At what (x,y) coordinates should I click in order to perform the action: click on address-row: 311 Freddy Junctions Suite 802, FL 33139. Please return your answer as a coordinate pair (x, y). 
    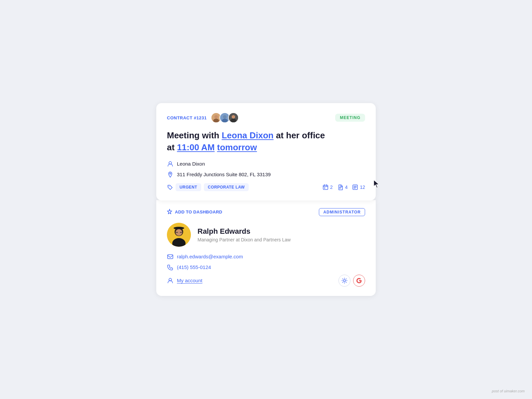
    Looking at the image, I should click on (266, 175).